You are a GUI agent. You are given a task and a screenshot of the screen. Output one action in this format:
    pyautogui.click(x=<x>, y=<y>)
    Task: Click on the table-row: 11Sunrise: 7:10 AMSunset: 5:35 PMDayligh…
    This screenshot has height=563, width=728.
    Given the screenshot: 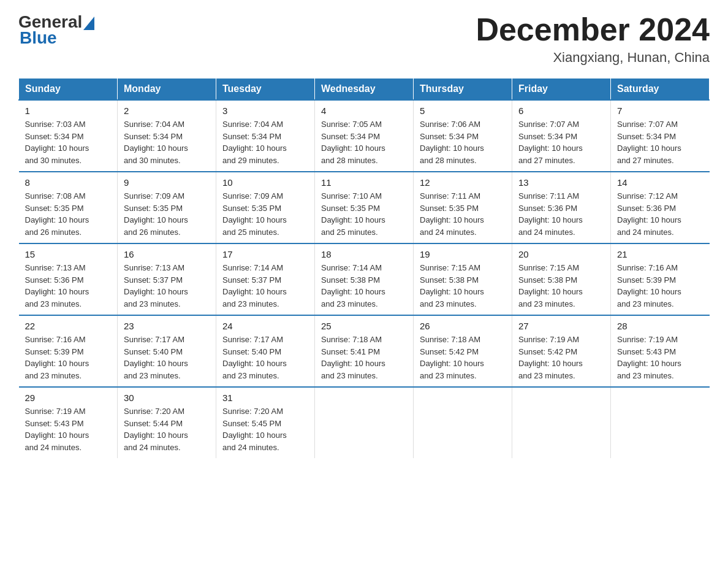 What is the action you would take?
    pyautogui.click(x=364, y=207)
    